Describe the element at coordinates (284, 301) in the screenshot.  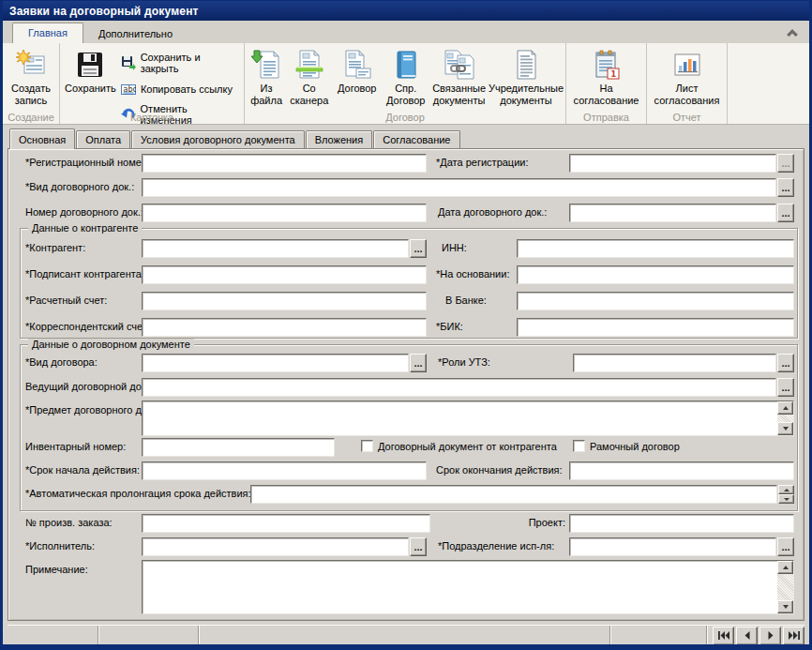
I see `settlement-account-input` at that location.